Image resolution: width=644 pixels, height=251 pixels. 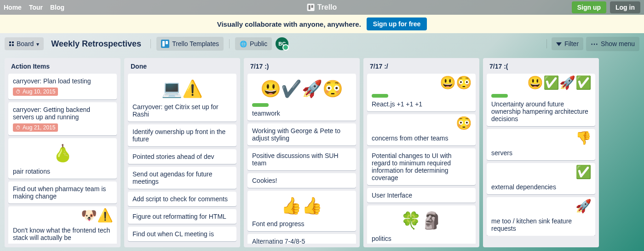 What do you see at coordinates (282, 44) in the screenshot?
I see `avatar: BC` at bounding box center [282, 44].